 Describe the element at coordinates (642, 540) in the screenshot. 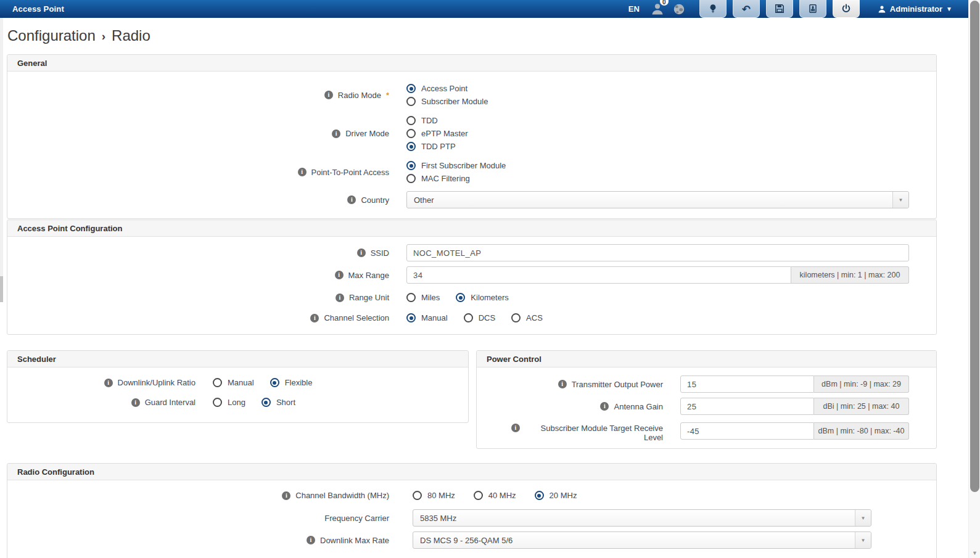

I see `downlink-max-rate-select: DS MCS 9 - 256-QAM 5/6` at that location.